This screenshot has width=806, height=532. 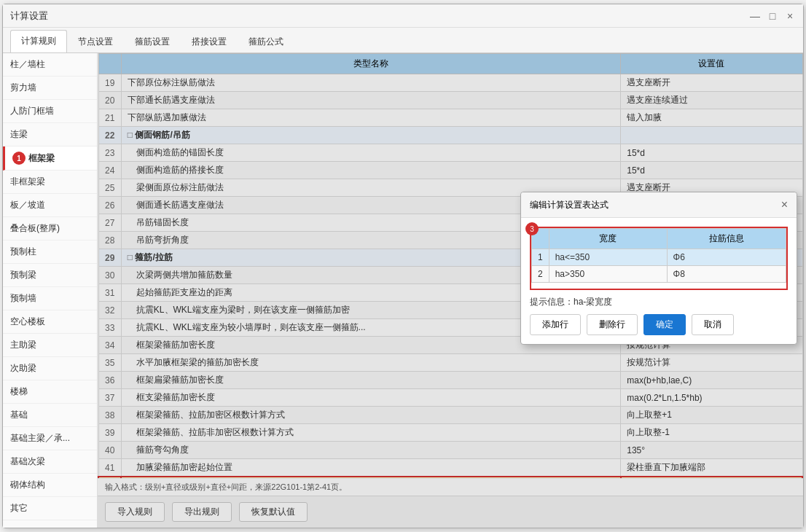 What do you see at coordinates (50, 415) in the screenshot?
I see `sidebar-item-foundation: 基础` at bounding box center [50, 415].